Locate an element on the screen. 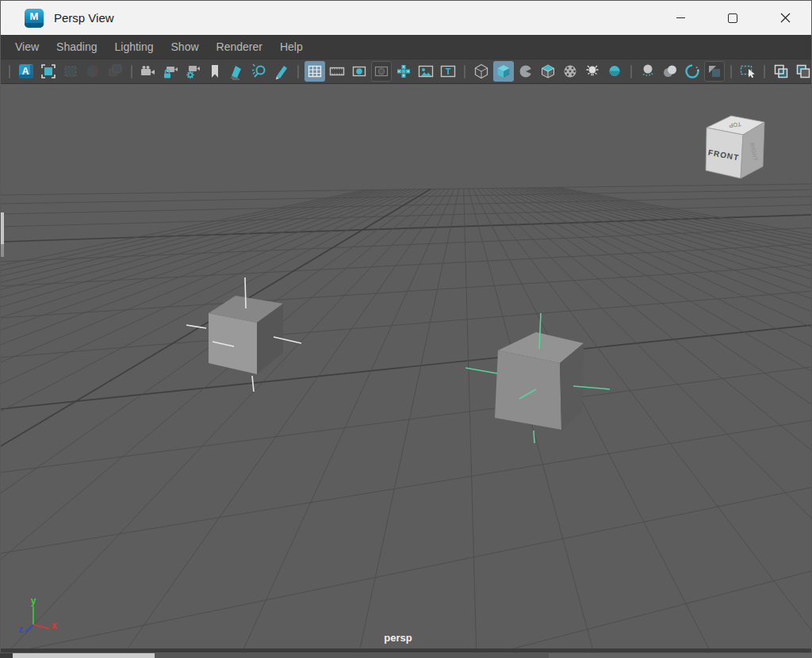 The image size is (812, 658). maximize-button is located at coordinates (733, 17).